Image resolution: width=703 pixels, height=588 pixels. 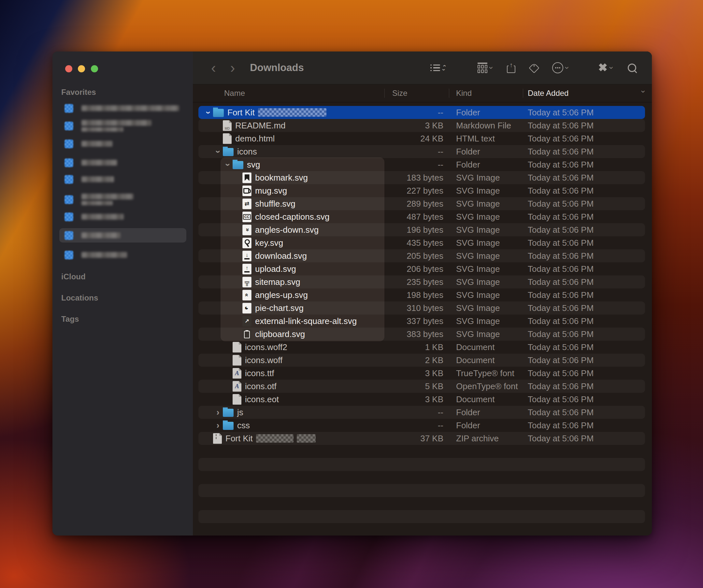 I want to click on upload-icon: ↑, so click(x=247, y=269).